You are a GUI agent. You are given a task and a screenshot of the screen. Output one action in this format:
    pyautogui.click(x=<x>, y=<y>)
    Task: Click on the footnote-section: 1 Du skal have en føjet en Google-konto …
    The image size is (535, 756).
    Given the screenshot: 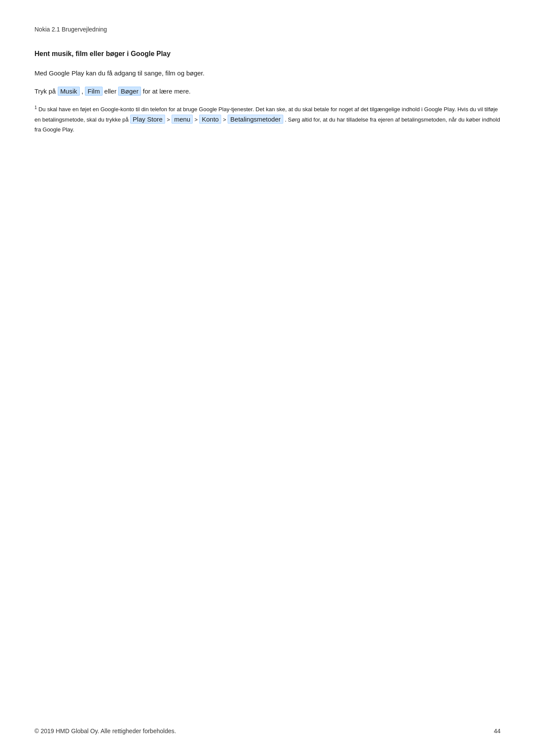 What is the action you would take?
    pyautogui.click(x=267, y=119)
    